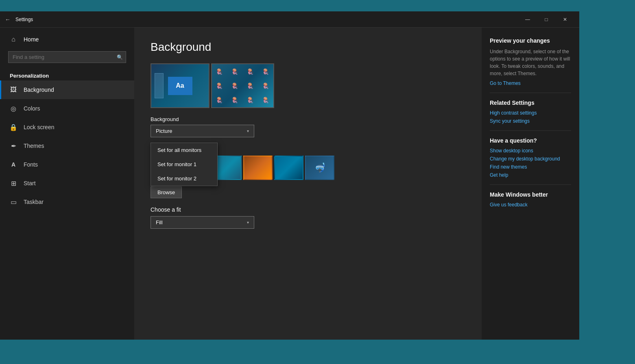 Image resolution: width=635 pixels, height=364 pixels. I want to click on sidebar-item-start: ⊞ Start, so click(67, 183).